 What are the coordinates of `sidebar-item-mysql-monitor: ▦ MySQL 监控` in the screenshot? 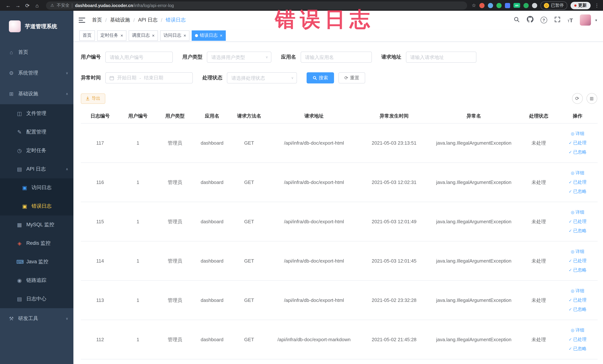 It's located at (37, 225).